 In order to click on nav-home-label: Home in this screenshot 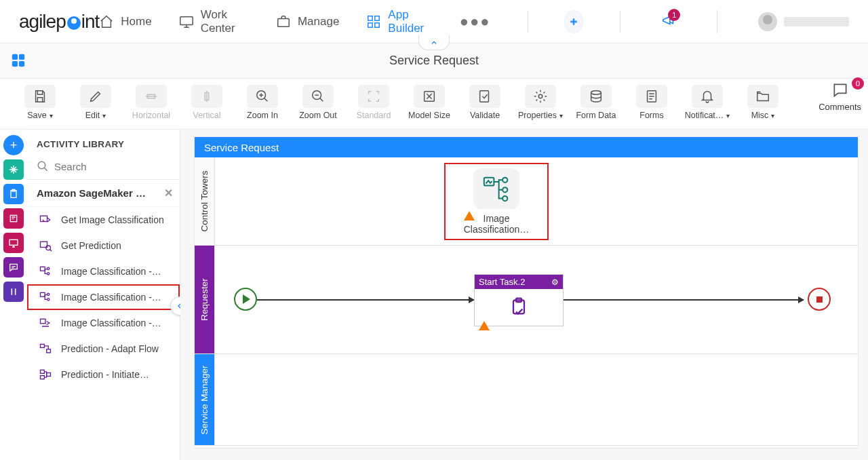, I will do `click(136, 22)`.